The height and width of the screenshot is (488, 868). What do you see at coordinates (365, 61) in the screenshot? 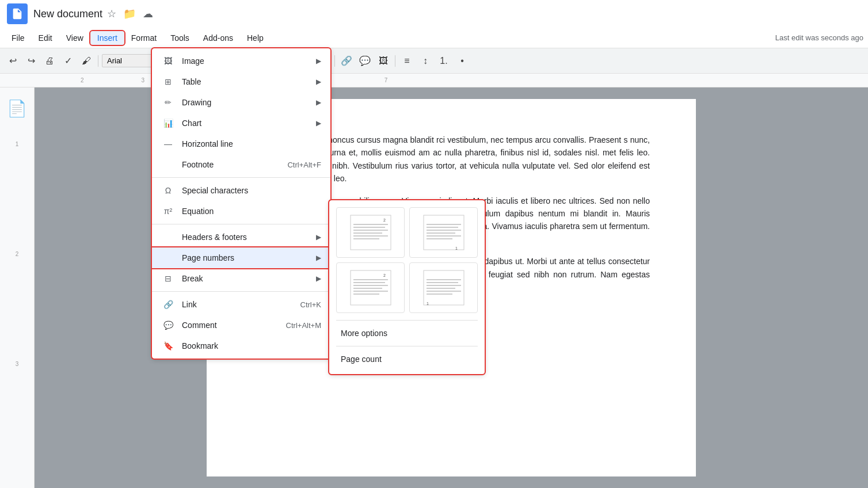
I see `insert-comment-button: 💬` at bounding box center [365, 61].